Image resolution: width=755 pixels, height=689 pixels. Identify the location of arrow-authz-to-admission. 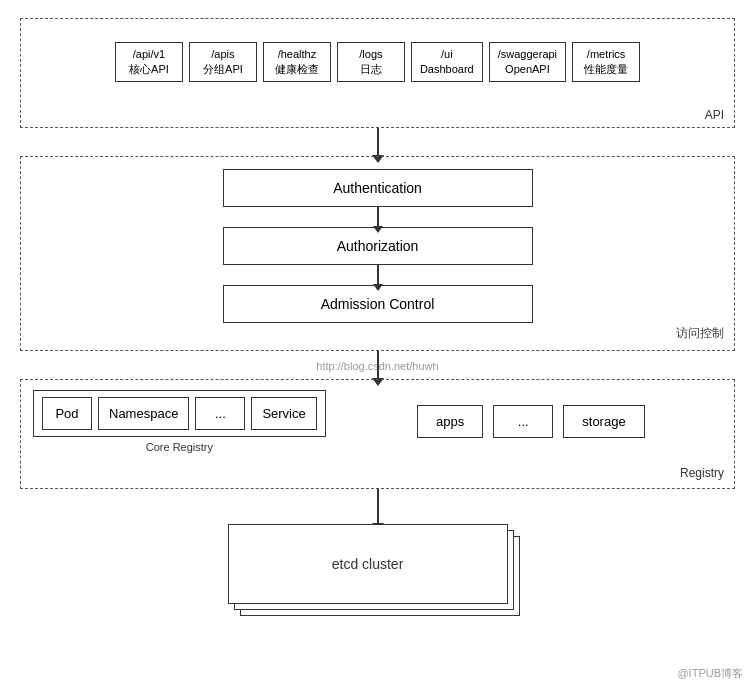
(378, 275).